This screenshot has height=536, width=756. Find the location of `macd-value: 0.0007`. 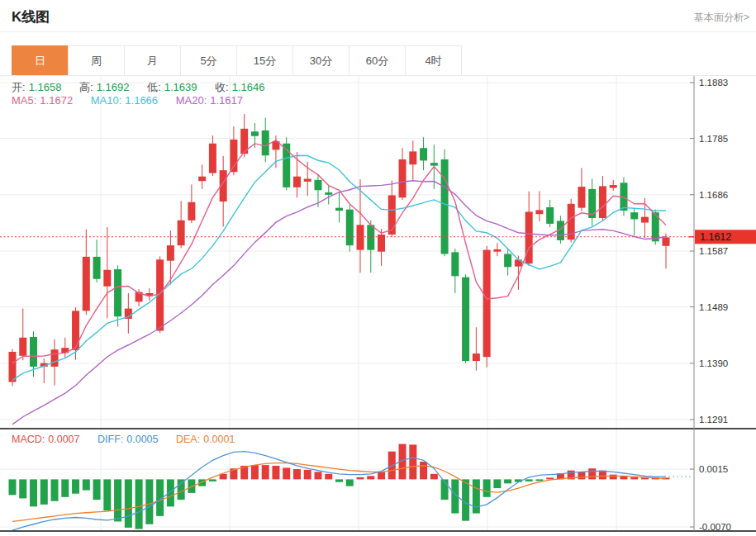

macd-value: 0.0007 is located at coordinates (64, 439).